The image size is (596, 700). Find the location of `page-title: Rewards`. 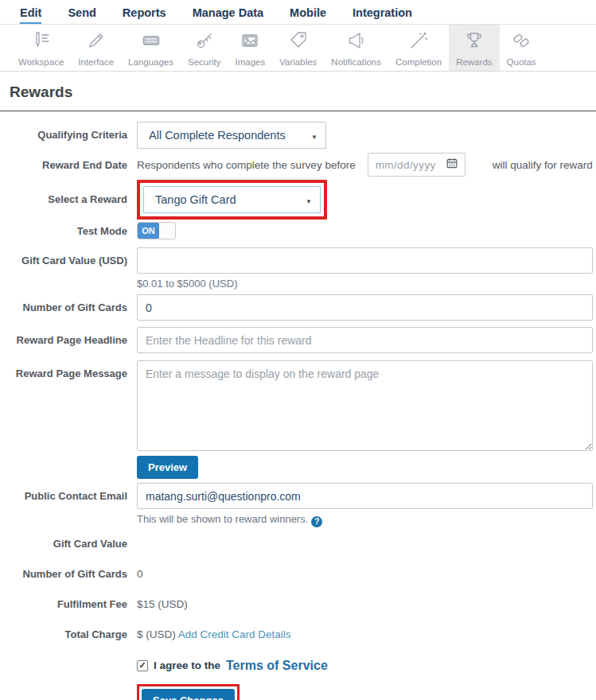

page-title: Rewards is located at coordinates (302, 92).